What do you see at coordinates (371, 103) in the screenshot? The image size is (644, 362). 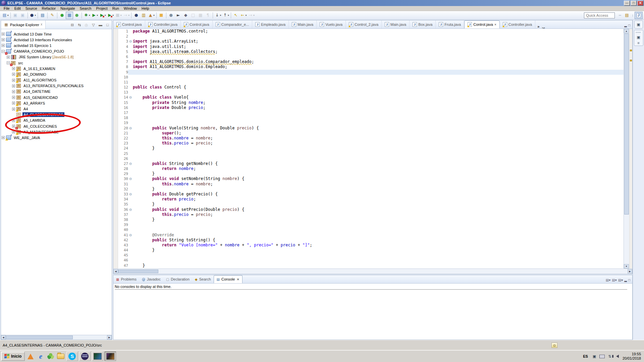 I see `code-line: 15 private String nombre;` at bounding box center [371, 103].